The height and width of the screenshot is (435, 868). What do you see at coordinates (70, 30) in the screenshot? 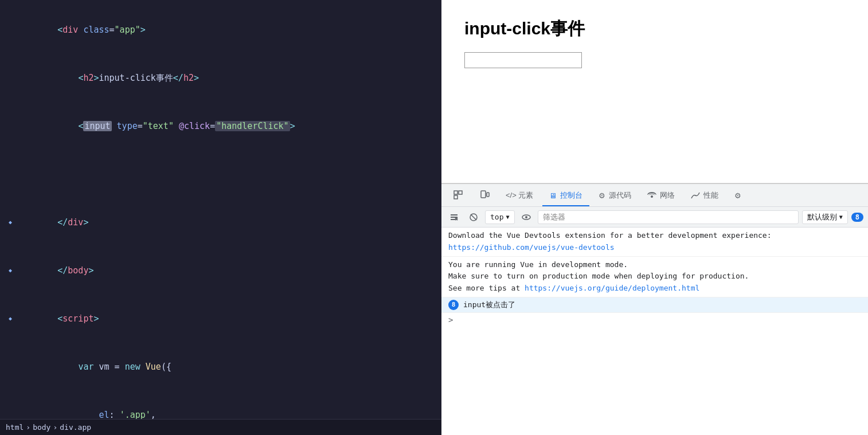
I see `tag-div: div` at bounding box center [70, 30].